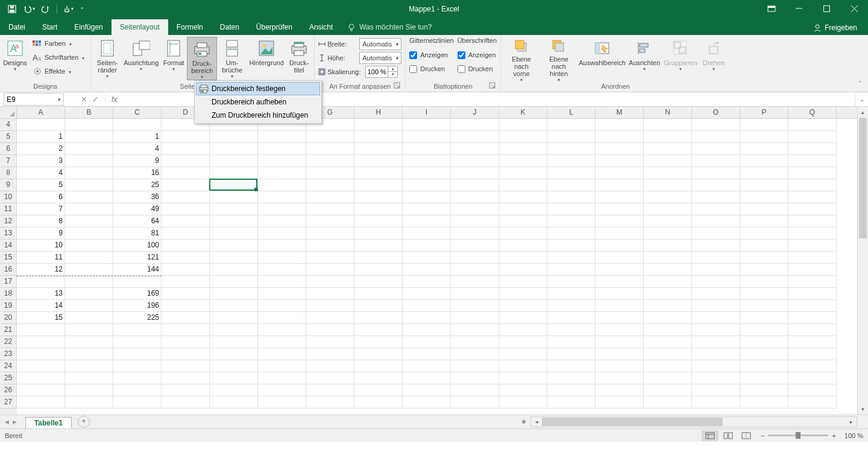 This screenshot has height=458, width=868. What do you see at coordinates (321, 27) in the screenshot?
I see `tab-ansicht: Ansicht` at bounding box center [321, 27].